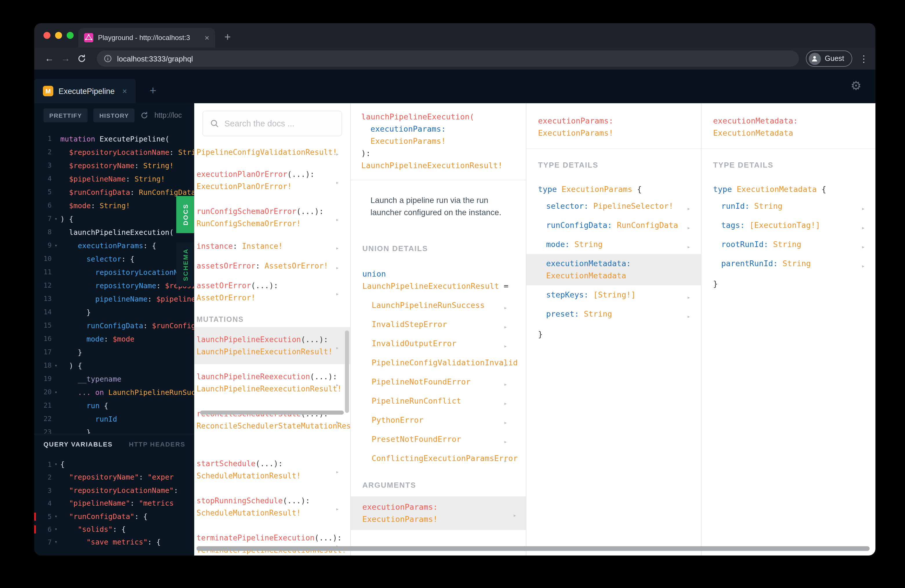  I want to click on code-line: 3 $repositoryName: String!, so click(114, 166).